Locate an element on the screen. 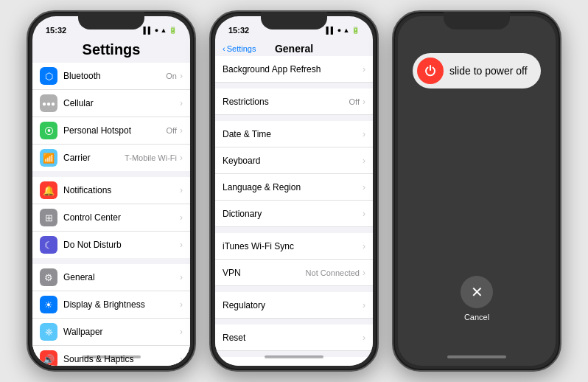 The width and height of the screenshot is (588, 382). back-button: ‹ Settings is located at coordinates (239, 49).